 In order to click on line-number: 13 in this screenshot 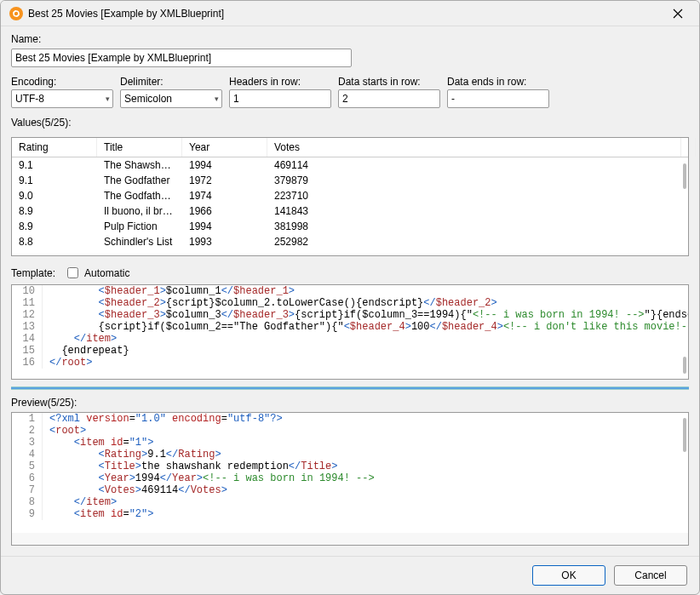, I will do `click(27, 327)`.